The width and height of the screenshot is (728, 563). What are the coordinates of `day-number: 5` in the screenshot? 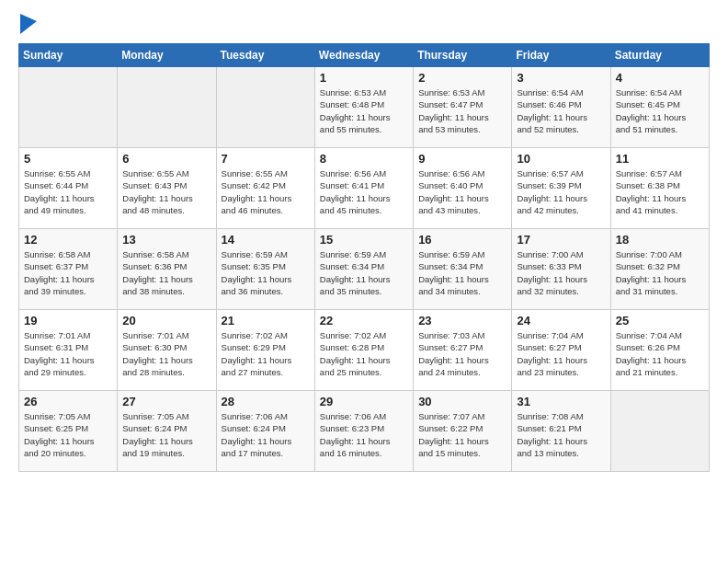 It's located at (68, 158).